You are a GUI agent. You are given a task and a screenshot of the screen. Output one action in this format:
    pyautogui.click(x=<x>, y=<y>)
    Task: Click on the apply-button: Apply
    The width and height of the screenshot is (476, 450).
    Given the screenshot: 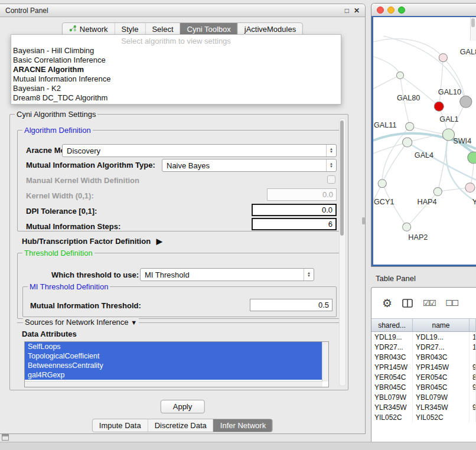 What is the action you would take?
    pyautogui.click(x=183, y=406)
    